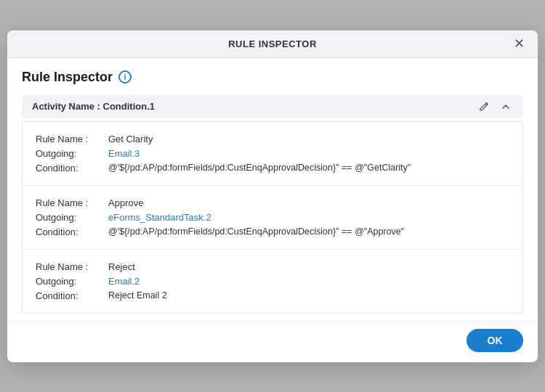 The image size is (545, 392). I want to click on outgoing-value: Email.3, so click(124, 154).